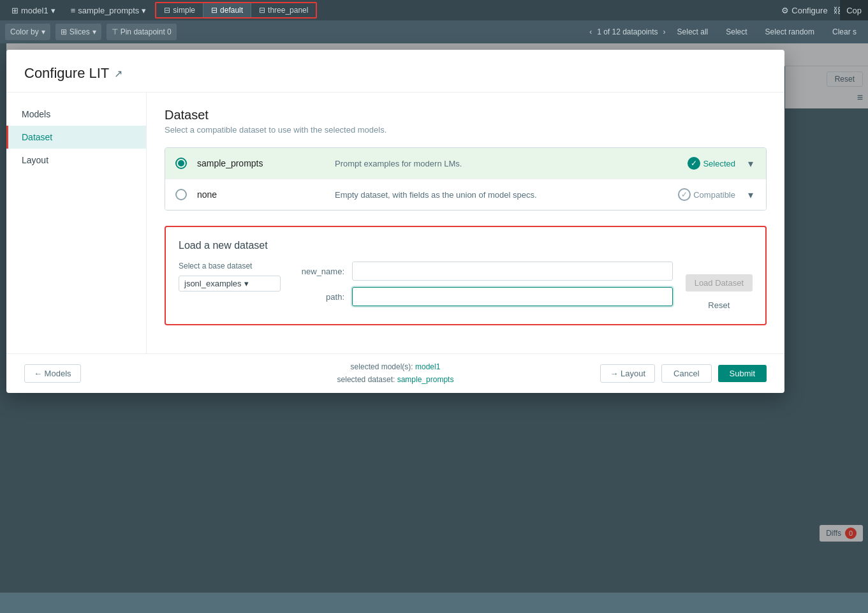 The image size is (868, 613). Describe the element at coordinates (28, 32) in the screenshot. I see `color-by-btn: Color by ▾` at that location.